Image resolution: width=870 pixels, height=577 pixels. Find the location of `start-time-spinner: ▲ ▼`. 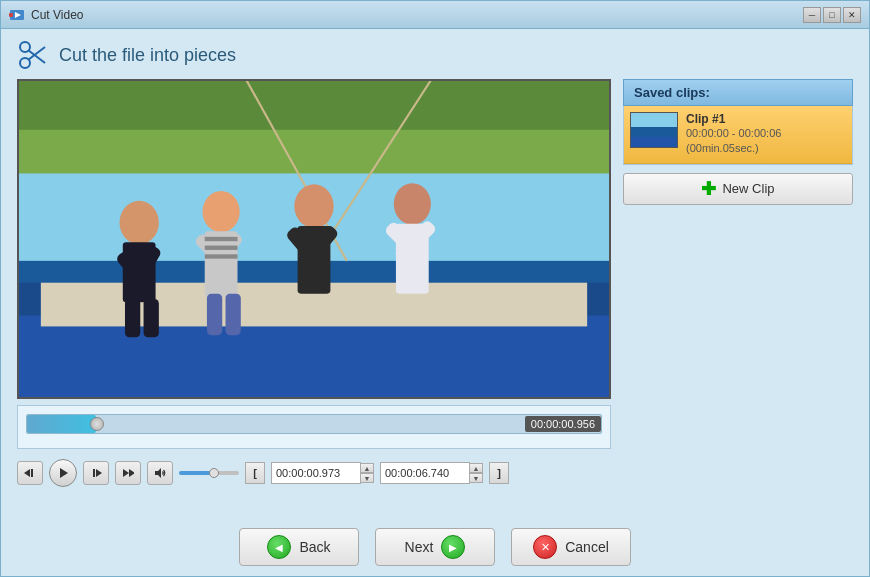

start-time-spinner: ▲ ▼ is located at coordinates (367, 473).